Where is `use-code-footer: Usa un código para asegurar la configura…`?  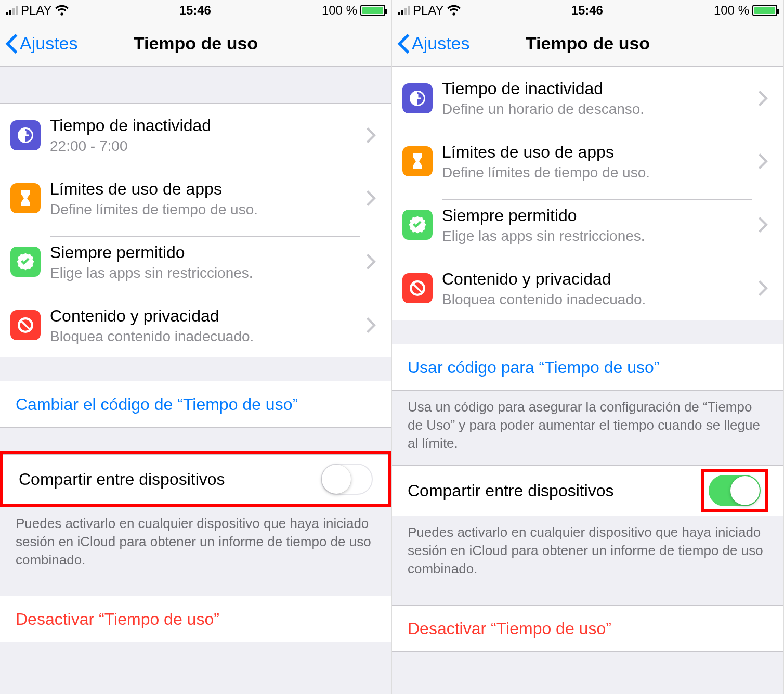
use-code-footer: Usa un código para asegurar la configura… is located at coordinates (587, 423).